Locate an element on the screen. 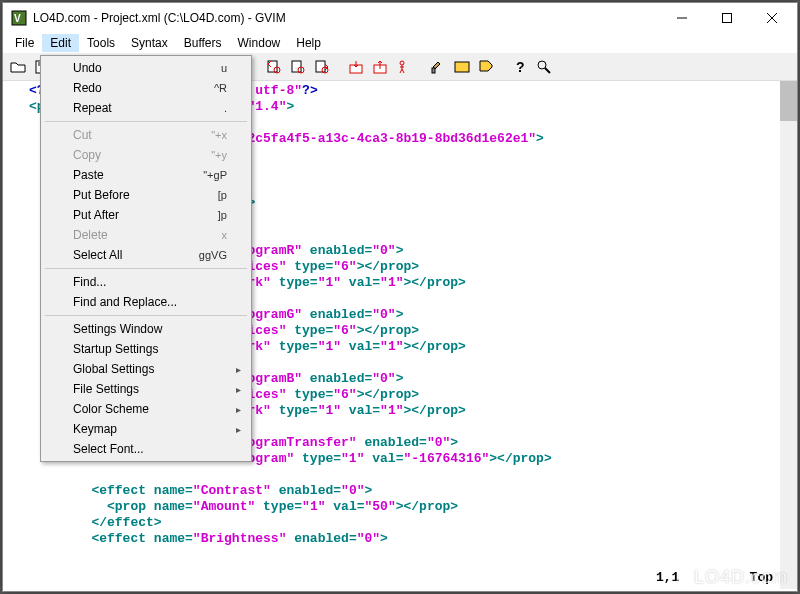 The height and width of the screenshot is (594, 800). open-icon is located at coordinates (18, 67).